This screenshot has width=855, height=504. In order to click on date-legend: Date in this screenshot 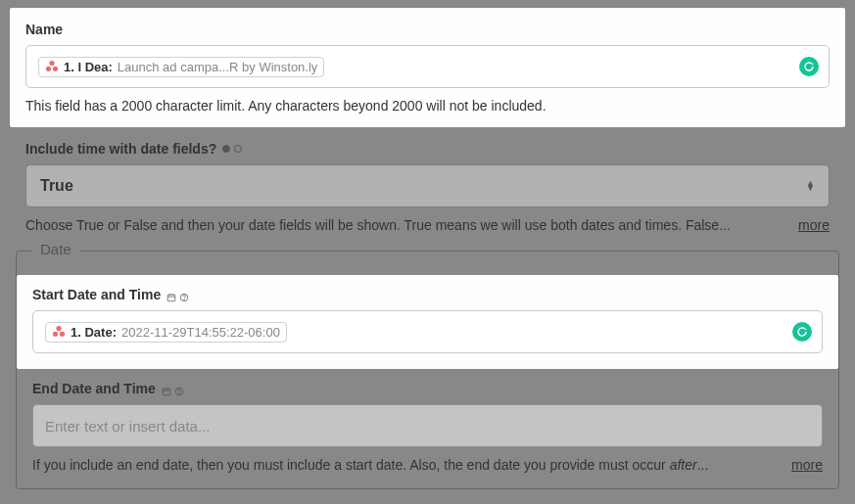, I will do `click(56, 249)`.